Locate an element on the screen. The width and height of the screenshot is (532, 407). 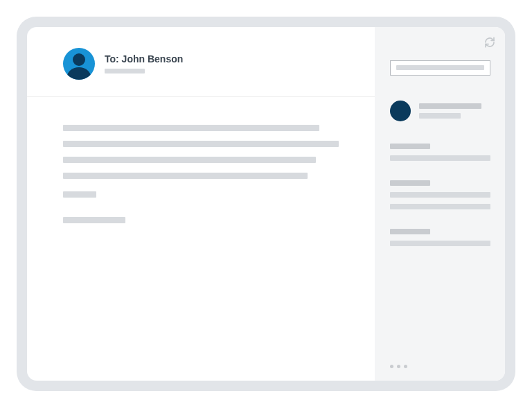
contact-text is located at coordinates (454, 111).